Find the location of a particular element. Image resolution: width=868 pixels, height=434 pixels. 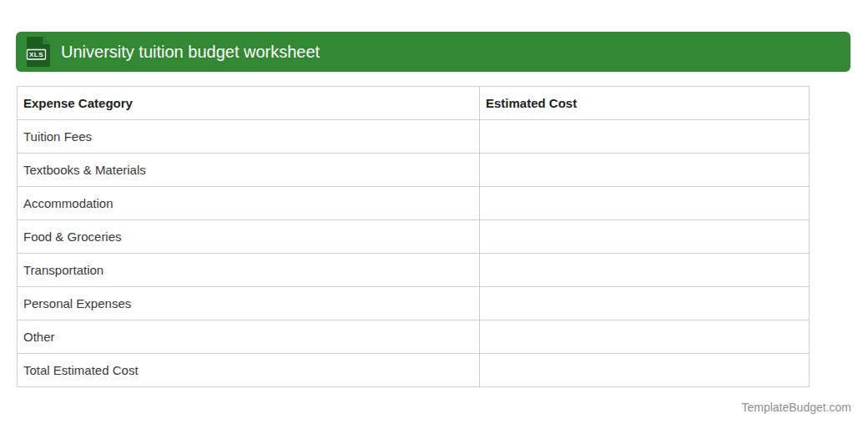

column-header-expense-category: Expense Category is located at coordinates (249, 103).